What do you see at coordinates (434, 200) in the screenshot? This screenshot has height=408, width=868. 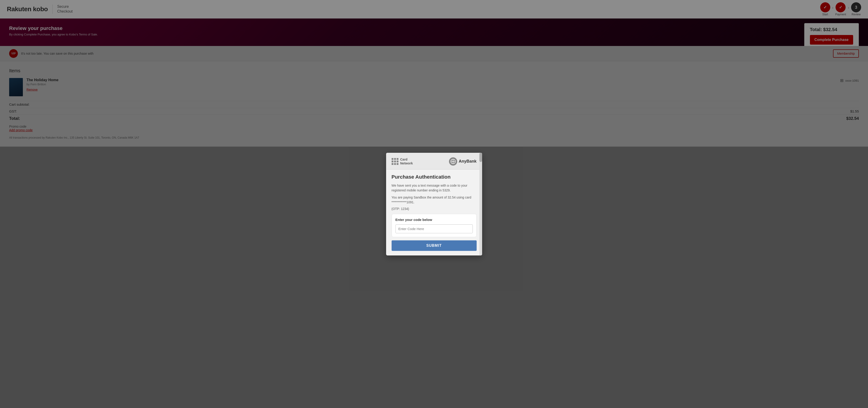 I see `modal-desc2: You are paying Sandbox the amount of 32.…` at bounding box center [434, 200].